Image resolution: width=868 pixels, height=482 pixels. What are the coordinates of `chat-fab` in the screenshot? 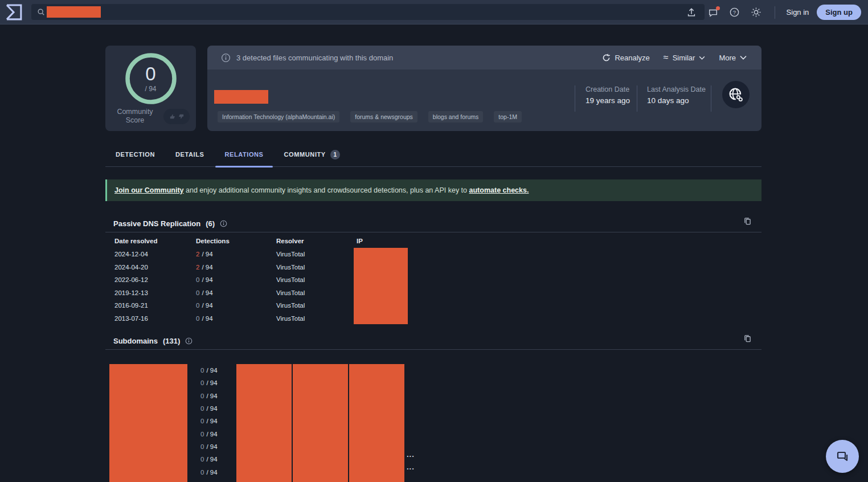 It's located at (842, 456).